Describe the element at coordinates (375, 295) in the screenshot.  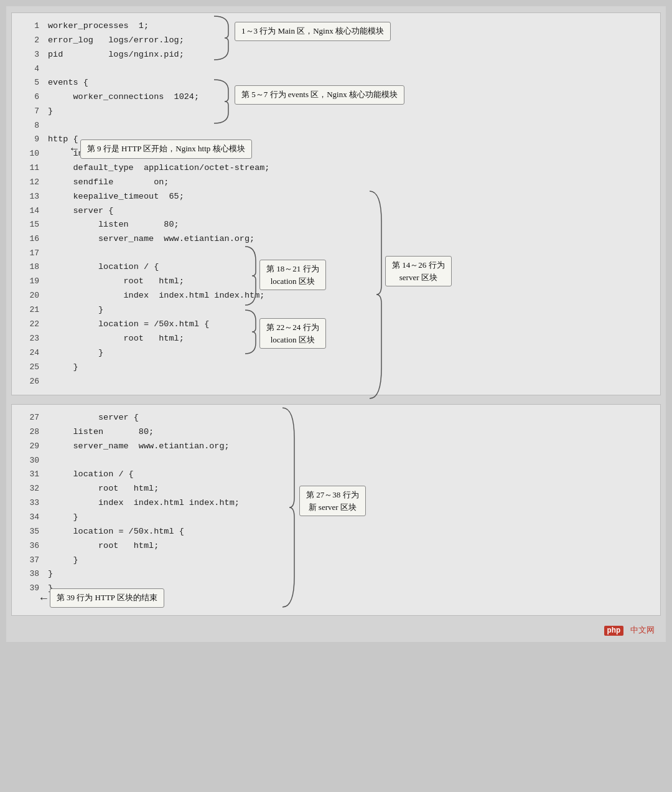
I see `brace-server` at that location.